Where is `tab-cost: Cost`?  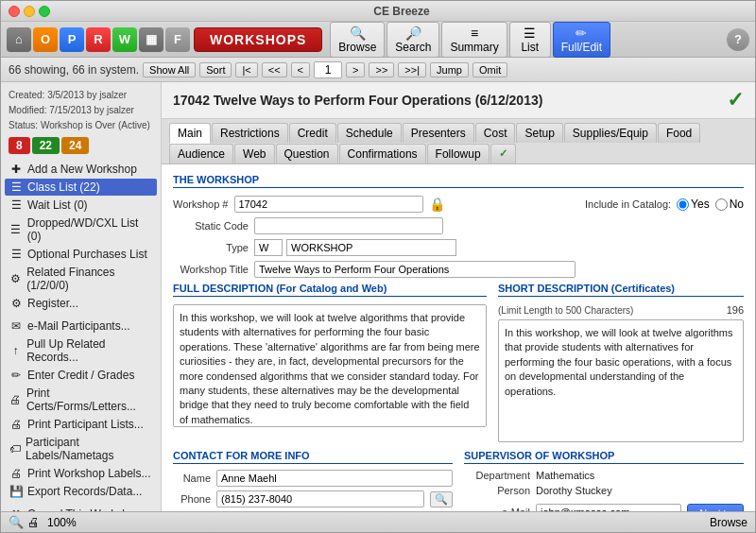 tab-cost: Cost is located at coordinates (495, 132).